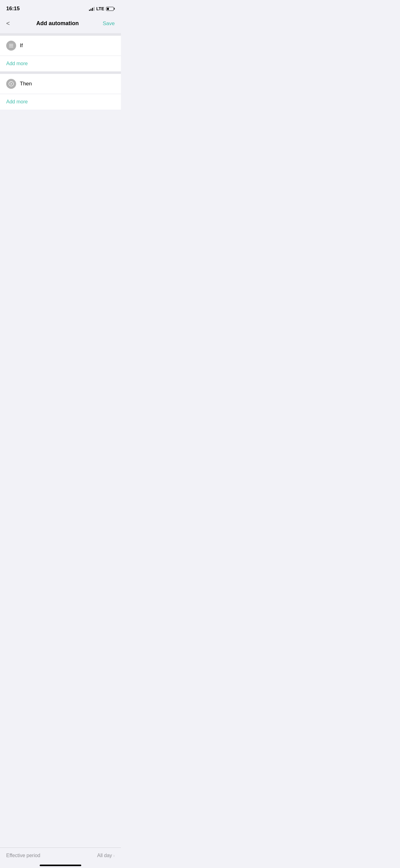  Describe the element at coordinates (92, 9) in the screenshot. I see `signal-icon` at that location.